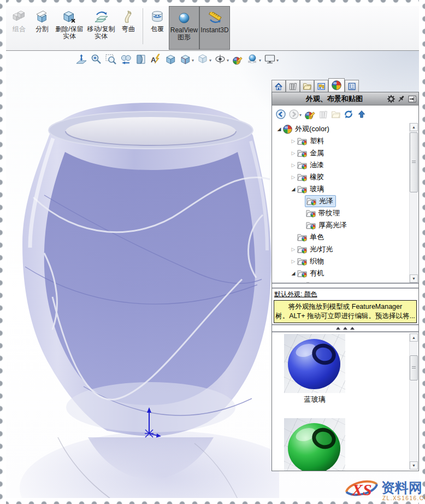 Image resolution: width=425 pixels, height=504 pixels. Describe the element at coordinates (352, 86) in the screenshot. I see `tab-custom-properties` at that location.